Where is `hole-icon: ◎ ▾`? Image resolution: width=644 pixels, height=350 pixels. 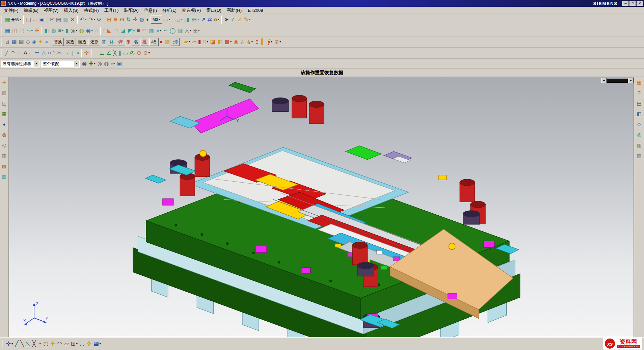 hole-icon: ◎ ▾ is located at coordinates (74, 31).